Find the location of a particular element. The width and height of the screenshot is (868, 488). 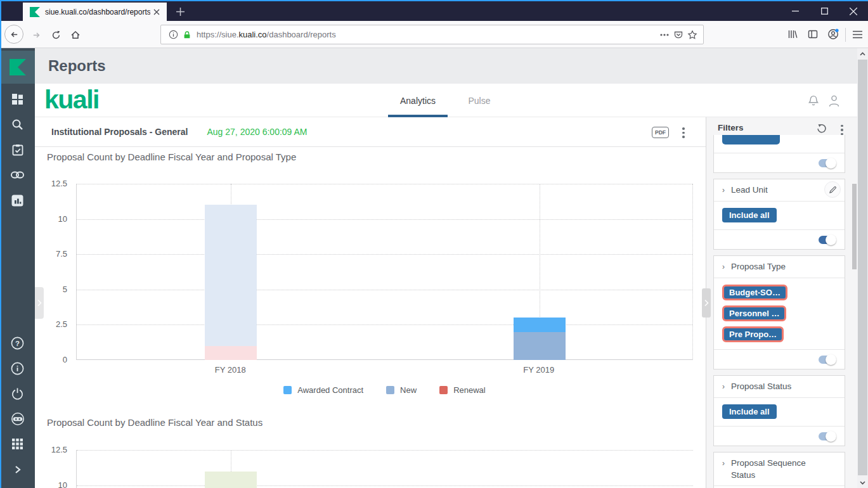

tab-pulse: Pulse is located at coordinates (479, 100).